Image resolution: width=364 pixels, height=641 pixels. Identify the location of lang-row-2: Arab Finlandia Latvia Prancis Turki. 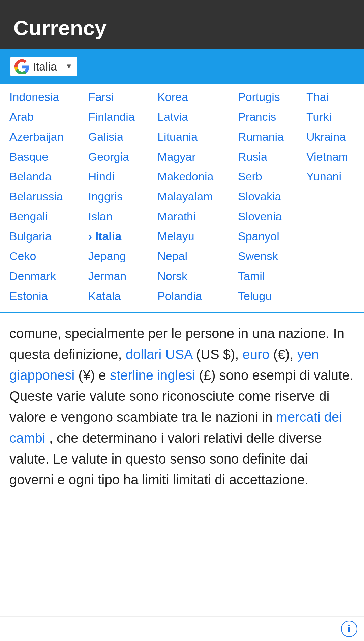
(182, 117).